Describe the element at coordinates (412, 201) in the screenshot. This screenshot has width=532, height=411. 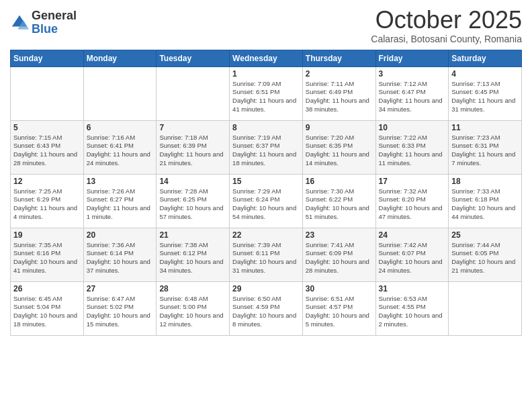
I see `calendar-cell: 17Sunrise: 7:32 AM Sunset: 6:20 PM Dayli…` at that location.